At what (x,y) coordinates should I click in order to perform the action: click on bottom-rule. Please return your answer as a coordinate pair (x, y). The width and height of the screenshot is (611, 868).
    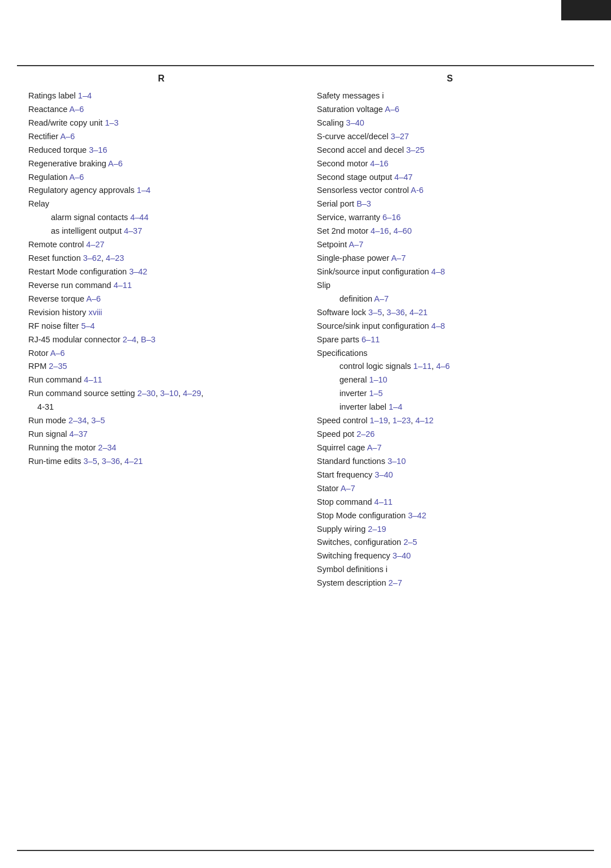
    Looking at the image, I should click on (306, 850).